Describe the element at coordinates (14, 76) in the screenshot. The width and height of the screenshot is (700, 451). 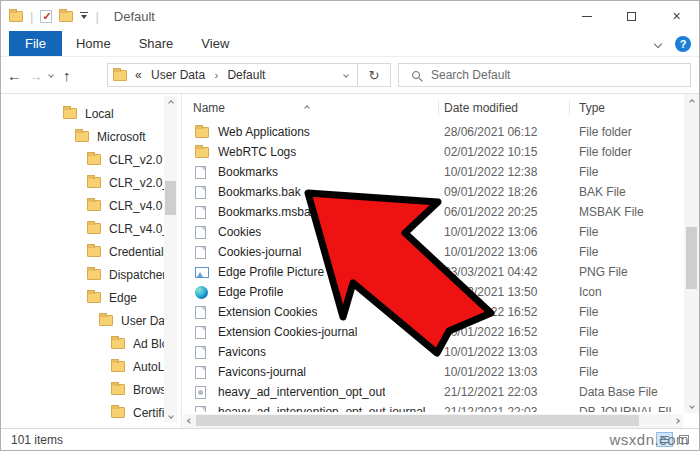
I see `back-icon: ←` at that location.